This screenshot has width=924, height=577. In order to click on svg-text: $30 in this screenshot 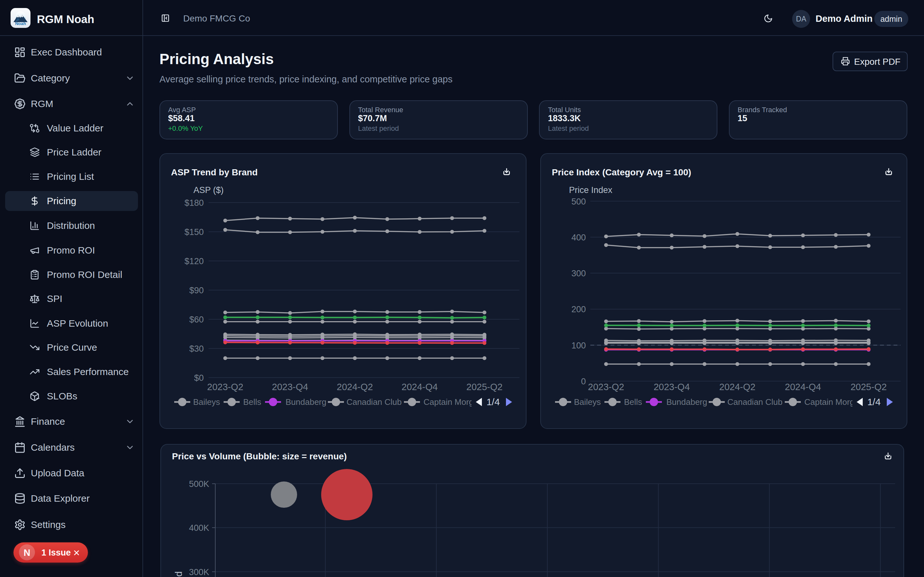, I will do `click(197, 349)`.